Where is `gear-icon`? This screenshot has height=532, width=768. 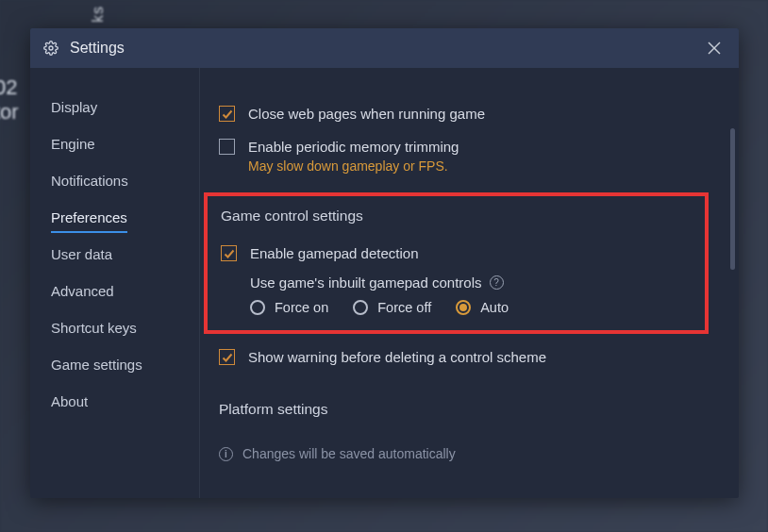
gear-icon is located at coordinates (51, 48).